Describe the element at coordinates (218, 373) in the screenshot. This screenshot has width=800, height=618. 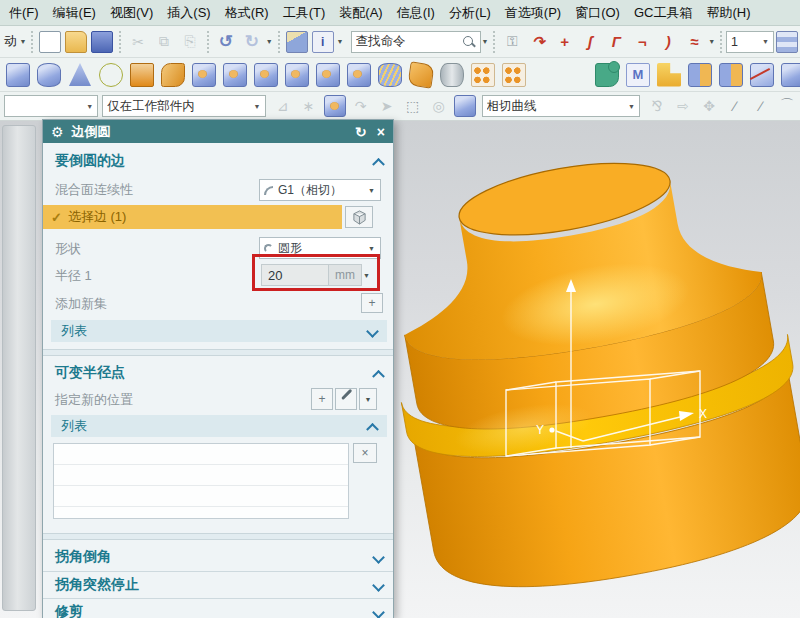
I see `variable-radius-section-header: 可变半径点` at that location.